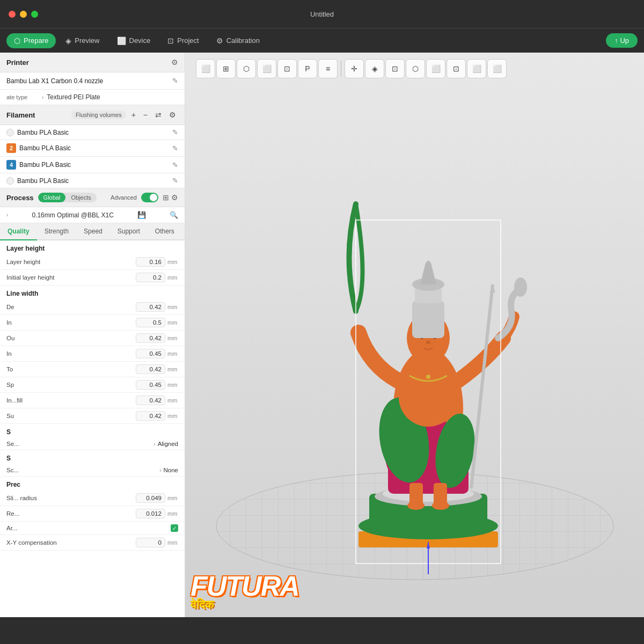  What do you see at coordinates (150, 385) in the screenshot?
I see `lw-value-6: 0.45` at bounding box center [150, 385].